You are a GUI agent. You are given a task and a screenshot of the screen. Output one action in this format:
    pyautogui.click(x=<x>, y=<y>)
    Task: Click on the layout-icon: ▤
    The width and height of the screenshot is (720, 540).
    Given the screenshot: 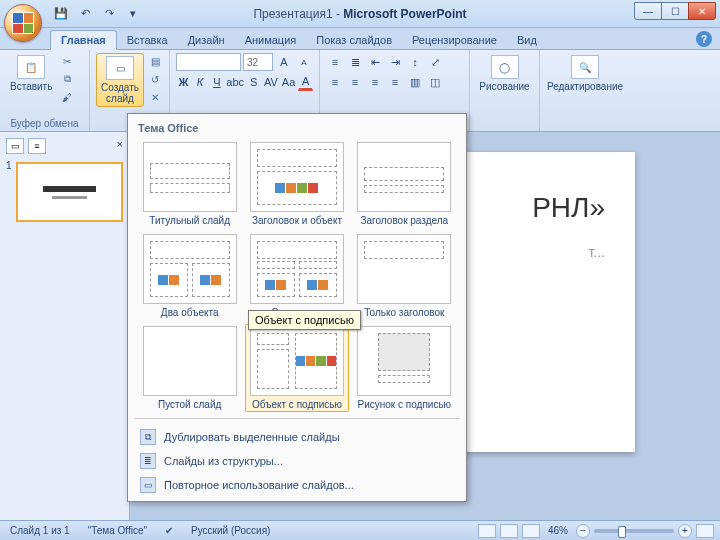 What is the action you would take?
    pyautogui.click(x=155, y=61)
    